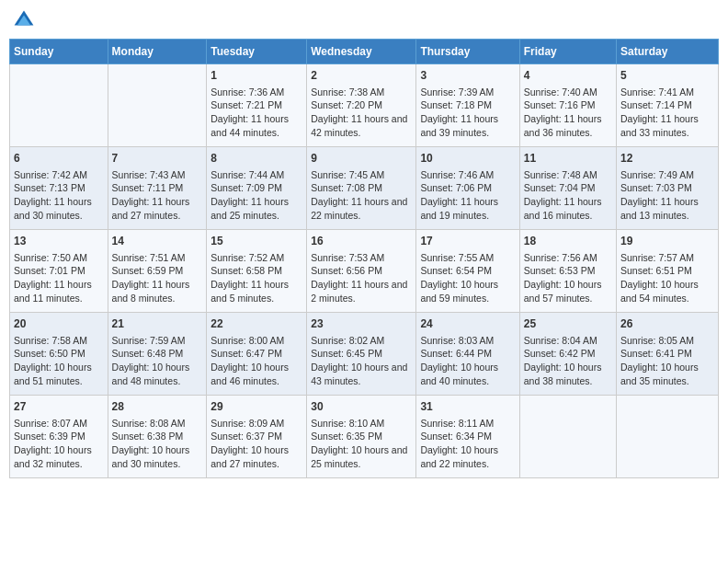  Describe the element at coordinates (256, 423) in the screenshot. I see `sunrise-text: Sunrise: 8:09 AM` at that location.